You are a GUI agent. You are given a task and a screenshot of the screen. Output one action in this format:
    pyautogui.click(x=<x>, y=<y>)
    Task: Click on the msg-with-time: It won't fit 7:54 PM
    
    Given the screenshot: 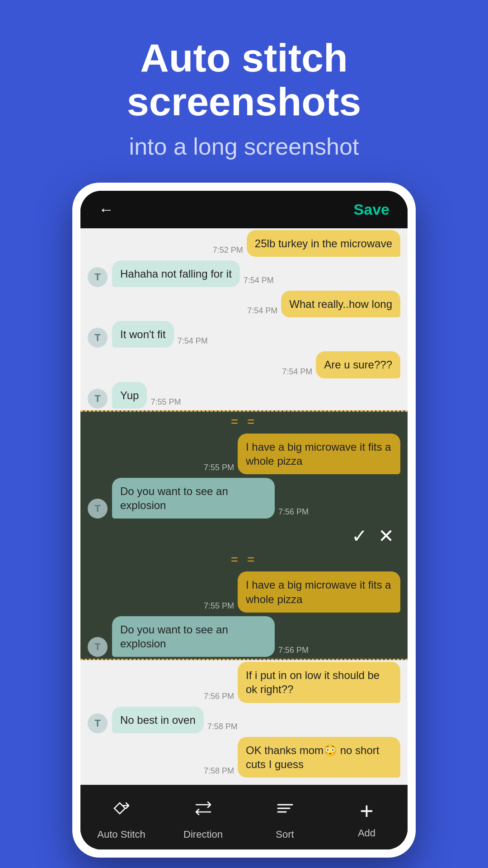 What is the action you would take?
    pyautogui.click(x=160, y=335)
    